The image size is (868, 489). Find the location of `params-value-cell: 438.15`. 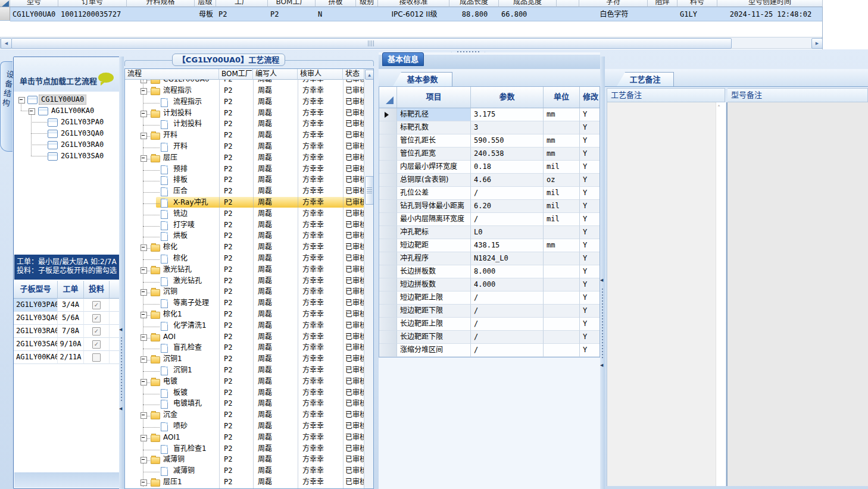

params-value-cell: 438.15 is located at coordinates (507, 246).